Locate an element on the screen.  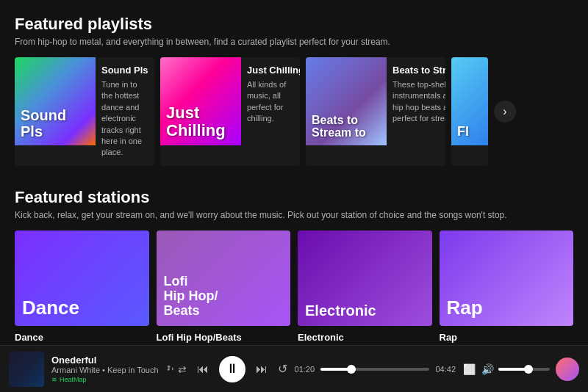
volume-button: 🔊 is located at coordinates (488, 369).